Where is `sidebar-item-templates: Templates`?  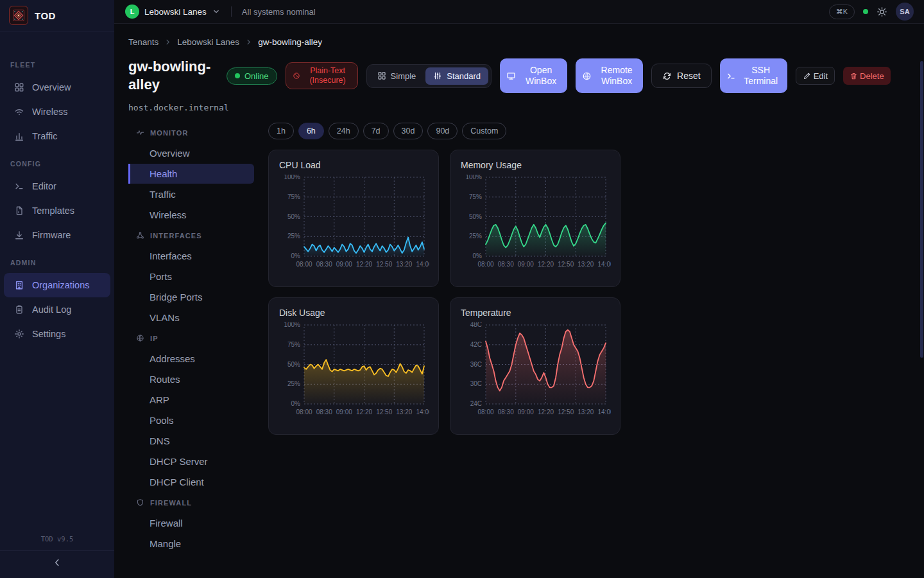
sidebar-item-templates: Templates is located at coordinates (57, 211).